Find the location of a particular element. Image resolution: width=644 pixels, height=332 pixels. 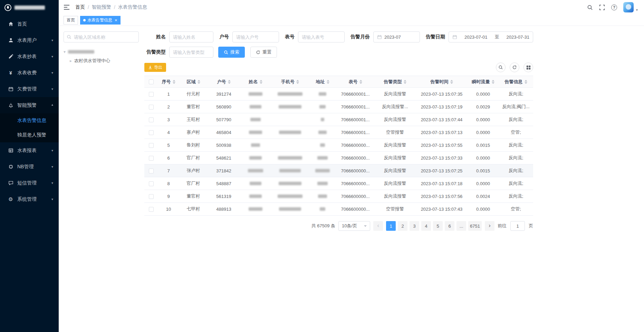

alarm-date-range-picker: 2023-07-01 至 2023-07-31 is located at coordinates (491, 37).